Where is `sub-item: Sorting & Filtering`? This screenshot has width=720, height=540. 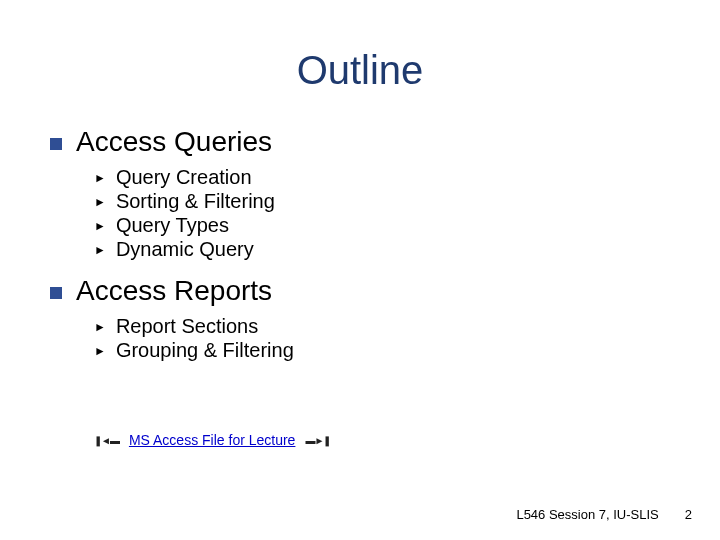
sub-item: Sorting & Filtering is located at coordinates (196, 202).